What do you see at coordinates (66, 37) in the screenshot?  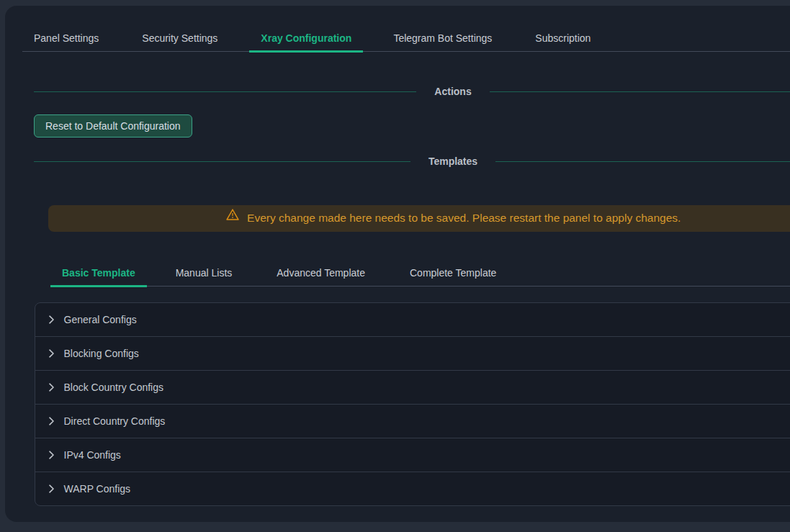 I see `tab-panel-settings: Panel Settings` at bounding box center [66, 37].